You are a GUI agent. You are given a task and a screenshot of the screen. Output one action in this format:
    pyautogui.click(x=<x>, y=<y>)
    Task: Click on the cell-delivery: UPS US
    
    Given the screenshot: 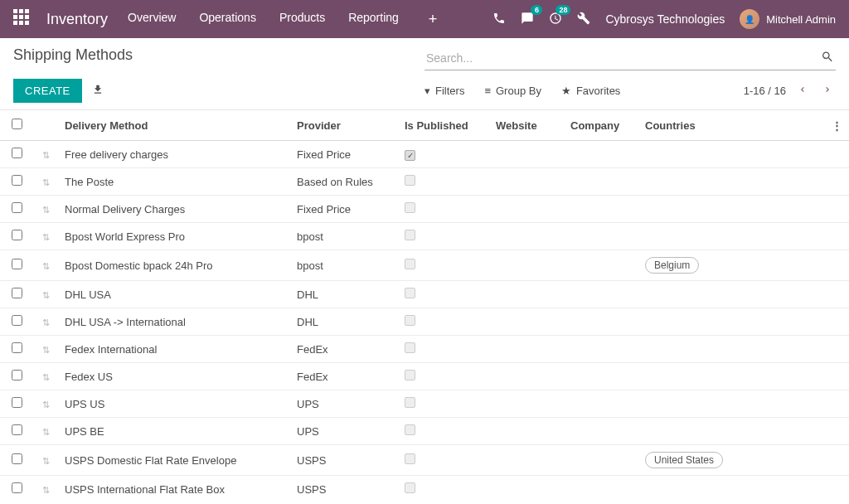 What is the action you would take?
    pyautogui.click(x=174, y=405)
    